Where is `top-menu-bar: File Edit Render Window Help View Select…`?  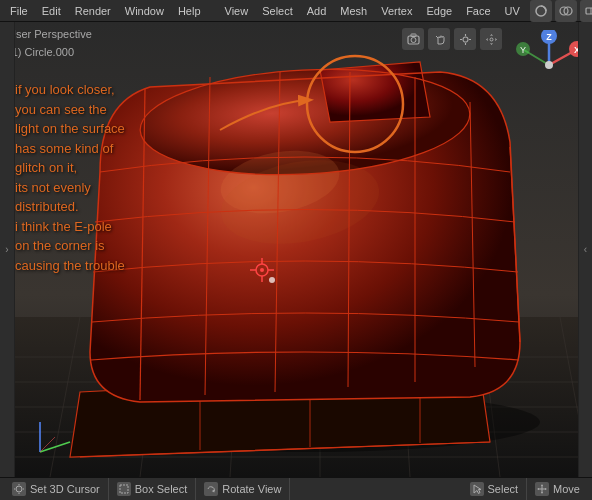 top-menu-bar: File Edit Render Window Help View Select… is located at coordinates (296, 11).